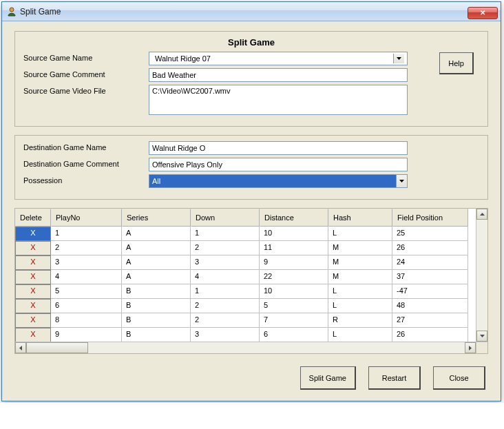  Describe the element at coordinates (361, 218) in the screenshot. I see `column-header: Hash` at that location.